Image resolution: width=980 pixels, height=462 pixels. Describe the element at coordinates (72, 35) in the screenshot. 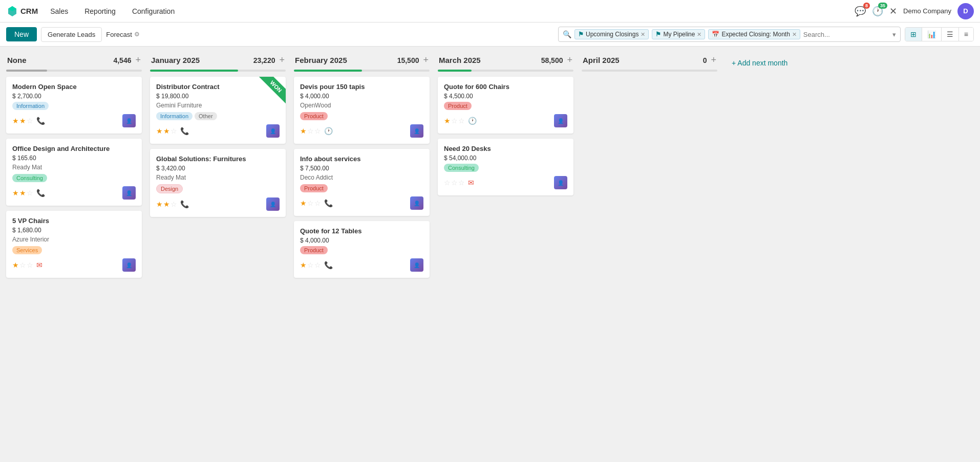

I see `generate-leads-button: Generate Leads` at that location.